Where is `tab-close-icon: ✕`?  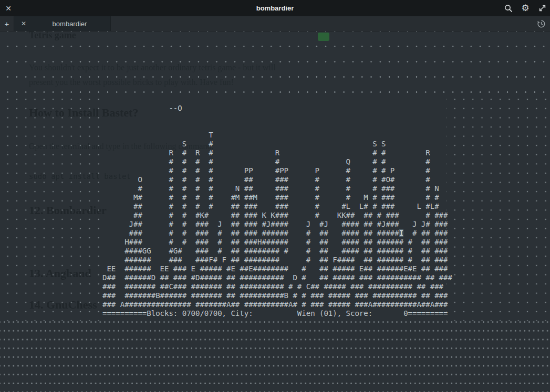
tab-close-icon: ✕ is located at coordinates (24, 24).